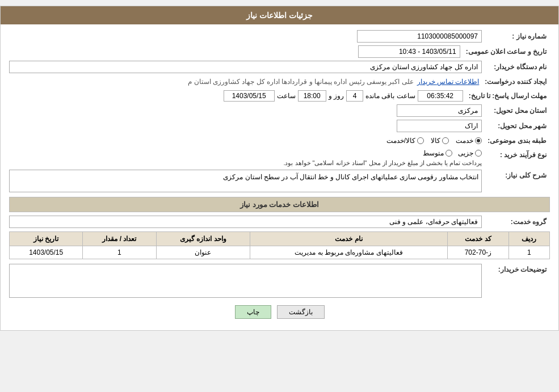 The width and height of the screenshot is (559, 392). Describe the element at coordinates (47, 239) in the screenshot. I see `col-header-date: تاریخ نیاز` at that location.